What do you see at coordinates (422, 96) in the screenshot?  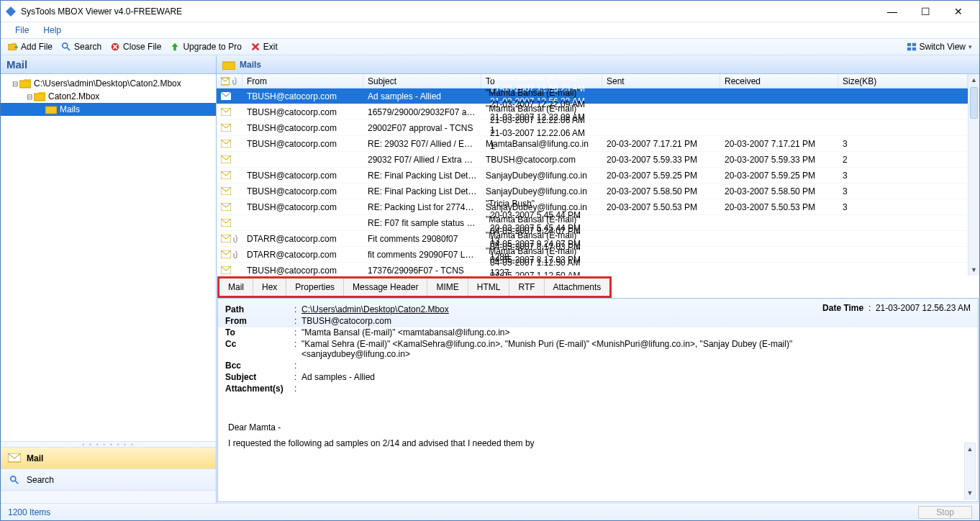 I see `cell-subject: Ad samples - Allied` at bounding box center [422, 96].